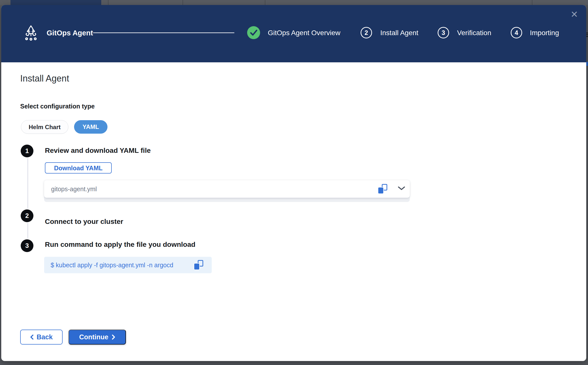  I want to click on kubectl-command-text: $ kubectl apply -f gitops-agent.yml -n a…, so click(112, 265).